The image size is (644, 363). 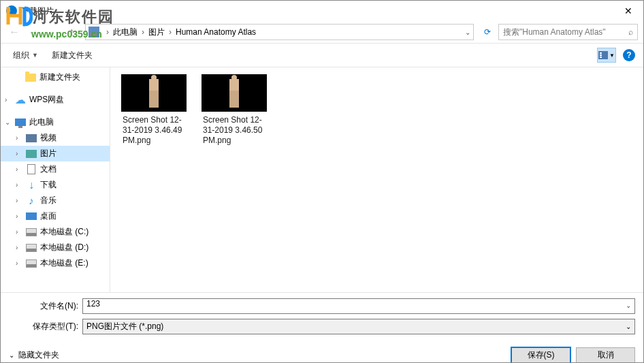 What do you see at coordinates (216, 32) in the screenshot?
I see `breadcrumb-p2: Human Anatomy Atlas` at bounding box center [216, 32].